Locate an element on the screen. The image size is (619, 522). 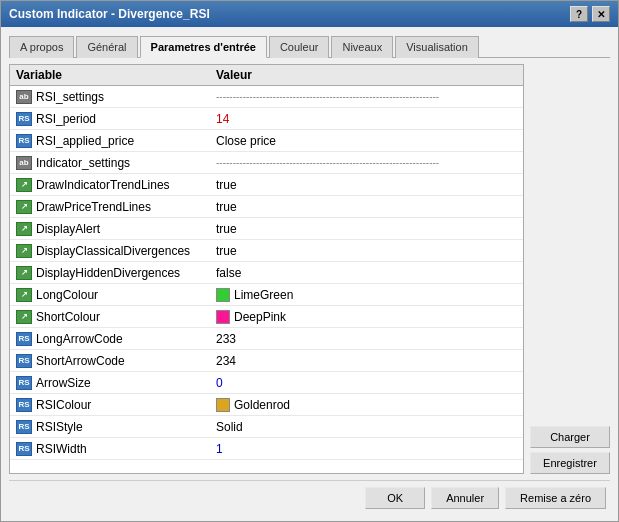
ok-button: OK is located at coordinates (395, 498).